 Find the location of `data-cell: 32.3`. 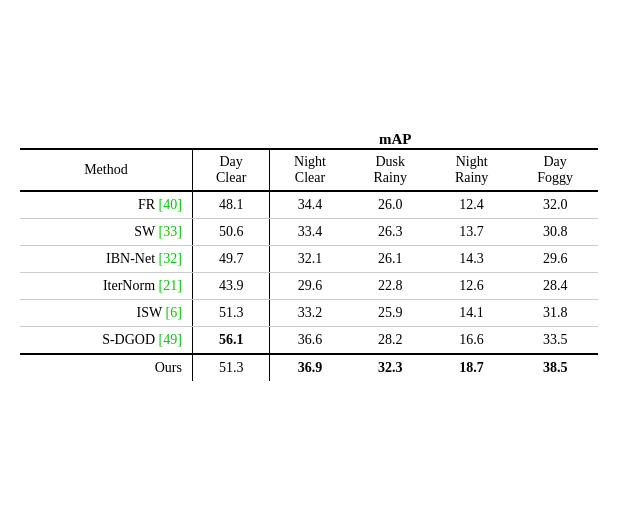

data-cell: 32.3 is located at coordinates (390, 368).